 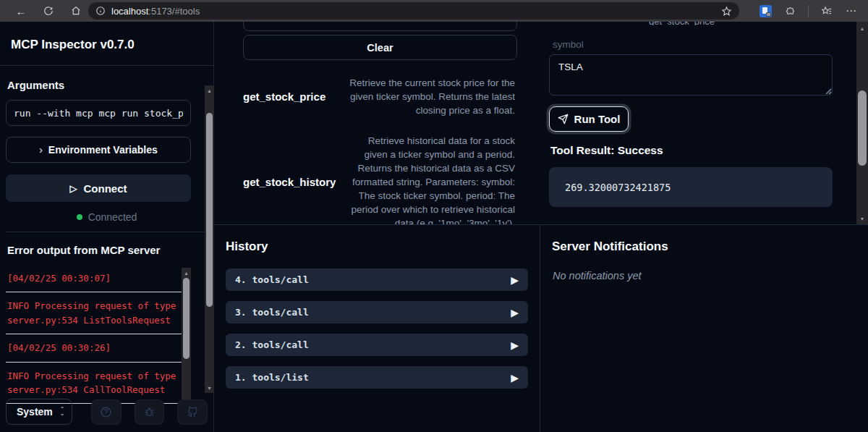 I want to click on help-button, so click(x=106, y=412).